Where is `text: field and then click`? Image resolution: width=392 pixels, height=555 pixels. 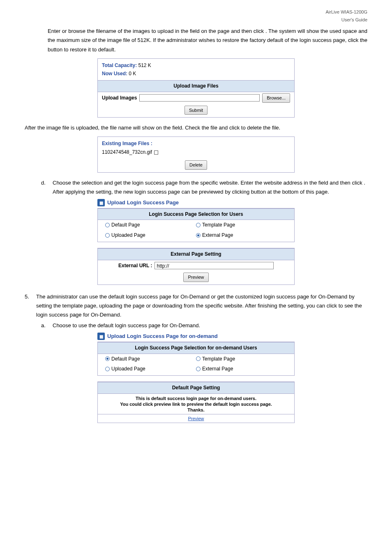
text: field and then click is located at coordinates (341, 183).